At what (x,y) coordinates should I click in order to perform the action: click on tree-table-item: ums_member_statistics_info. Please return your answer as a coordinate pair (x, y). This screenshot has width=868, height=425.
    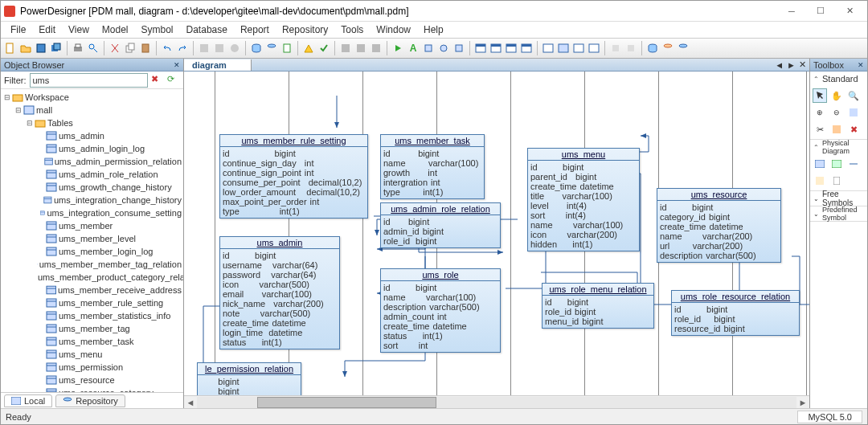
    Looking at the image, I should click on (92, 316).